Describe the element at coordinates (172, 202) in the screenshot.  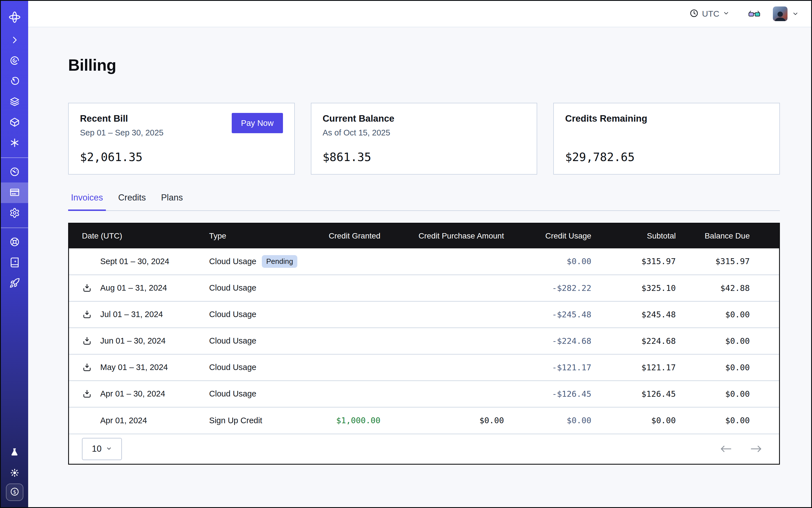
I see `tab-plans: Plans` at that location.